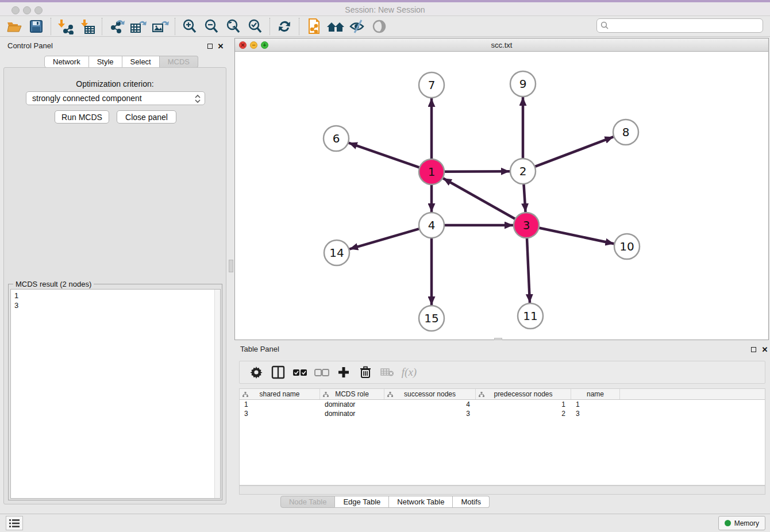 The image size is (770, 532). Describe the element at coordinates (502, 372) in the screenshot. I see `table-toolbar: f(x)` at that location.